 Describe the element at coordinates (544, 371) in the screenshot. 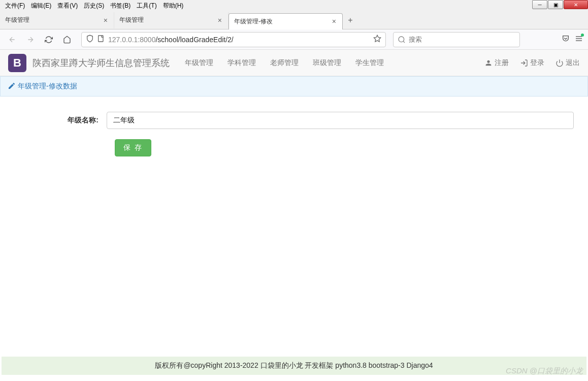

I see `watermark: CSDN @口袋里的小龙` at that location.